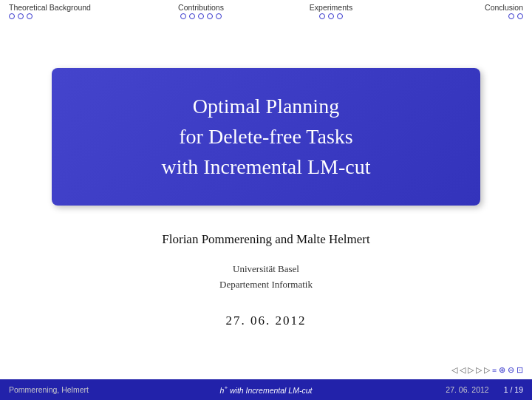 This screenshot has height=400, width=532. What do you see at coordinates (49, 390) in the screenshot?
I see `footer-author: Pommerening, Helmert` at bounding box center [49, 390].